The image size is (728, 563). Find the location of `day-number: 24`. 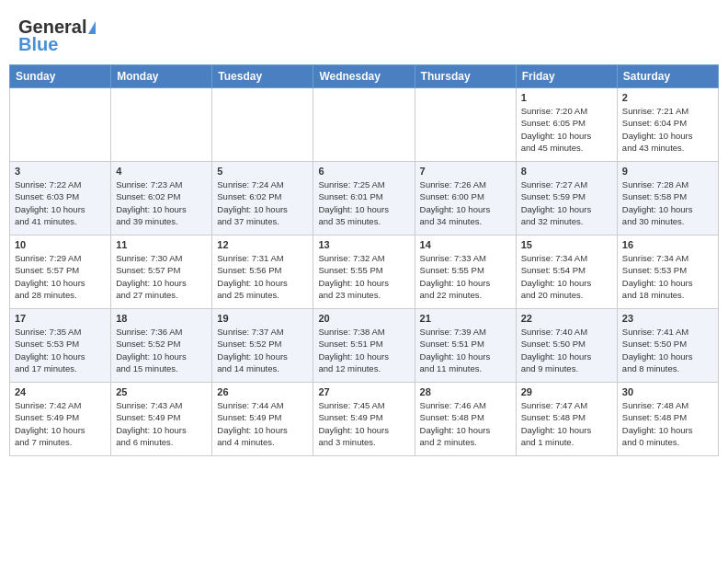

day-number: 24 is located at coordinates (61, 392).